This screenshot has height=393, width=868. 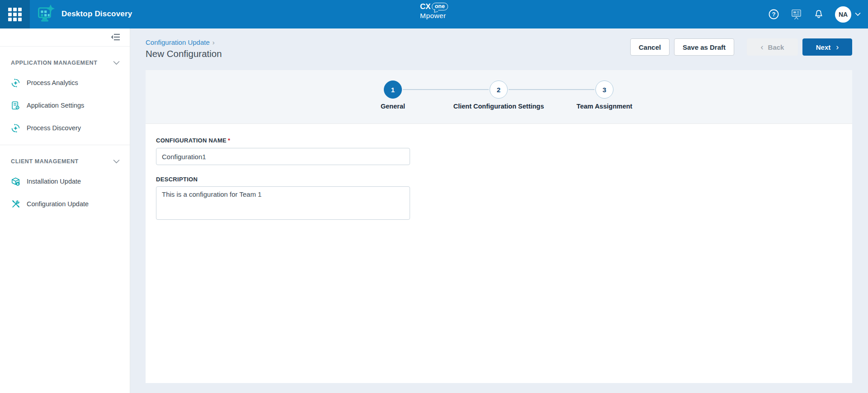 I want to click on wizard-stepper: 1 General 2 Client Configuration Setting…, so click(x=499, y=97).